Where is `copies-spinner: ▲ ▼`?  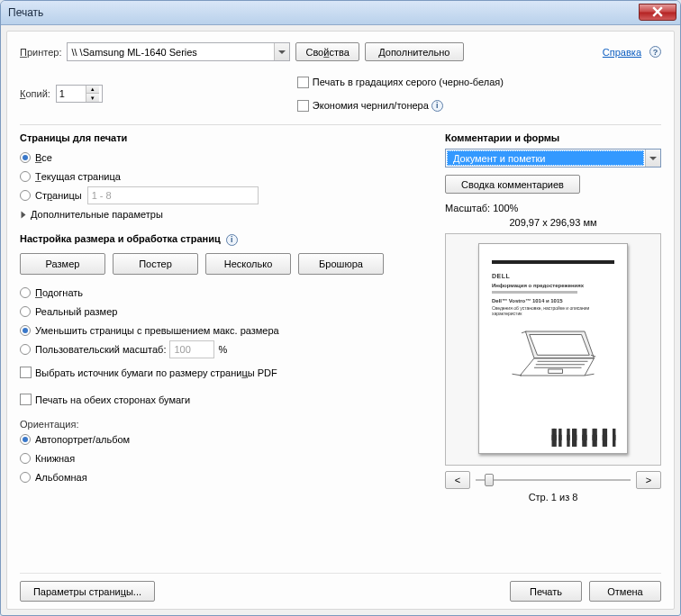
copies-spinner: ▲ ▼ is located at coordinates (79, 94).